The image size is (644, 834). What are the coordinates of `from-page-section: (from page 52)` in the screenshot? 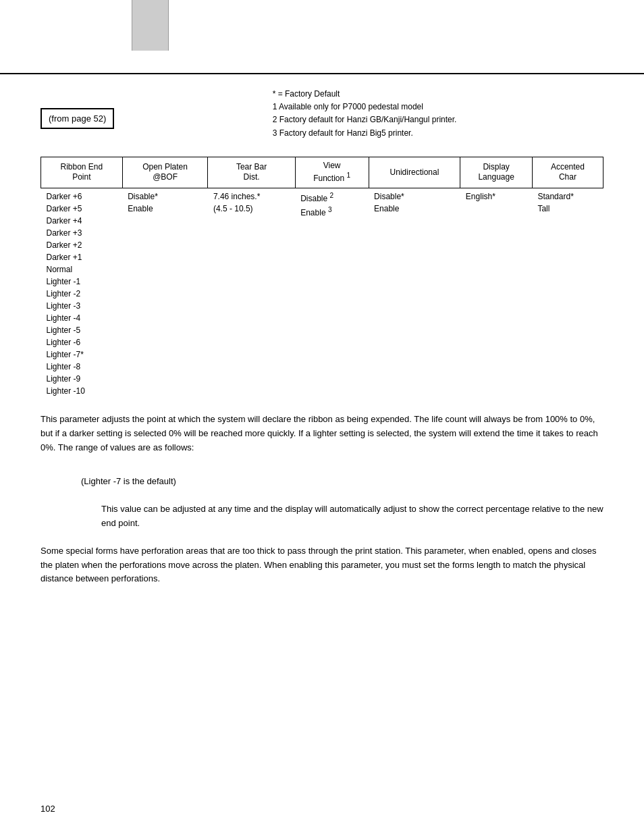 It's located at (101, 108).